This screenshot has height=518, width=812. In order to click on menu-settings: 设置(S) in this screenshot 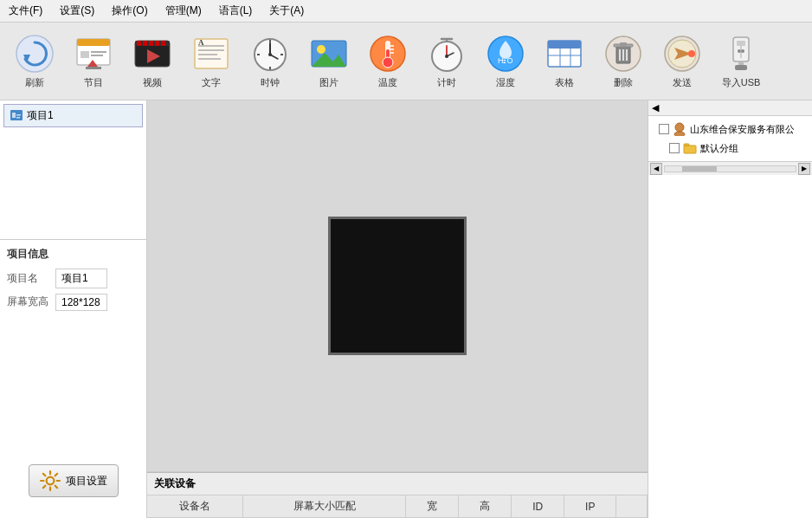, I will do `click(77, 10)`.